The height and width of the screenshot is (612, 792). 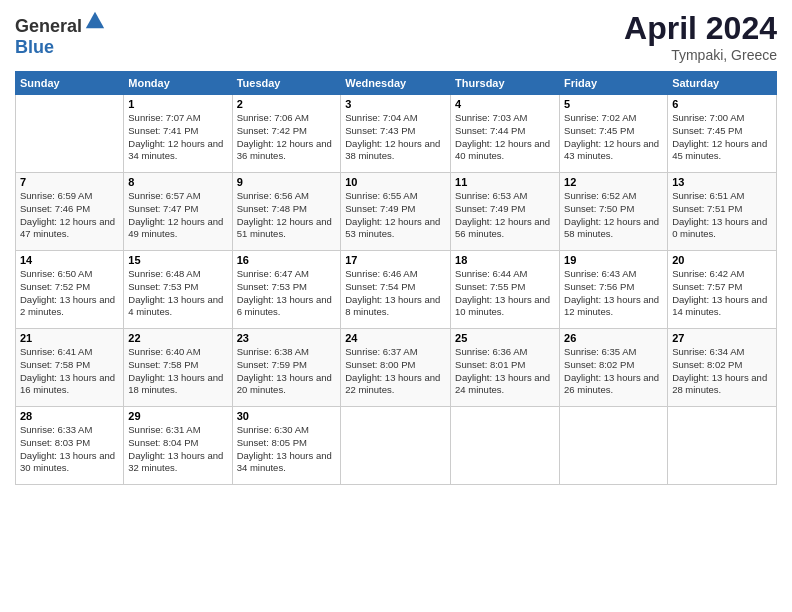 I want to click on day-info: Sunrise: 7:02 AMSunset: 7:45 PMDaylight:…, so click(x=614, y=138).